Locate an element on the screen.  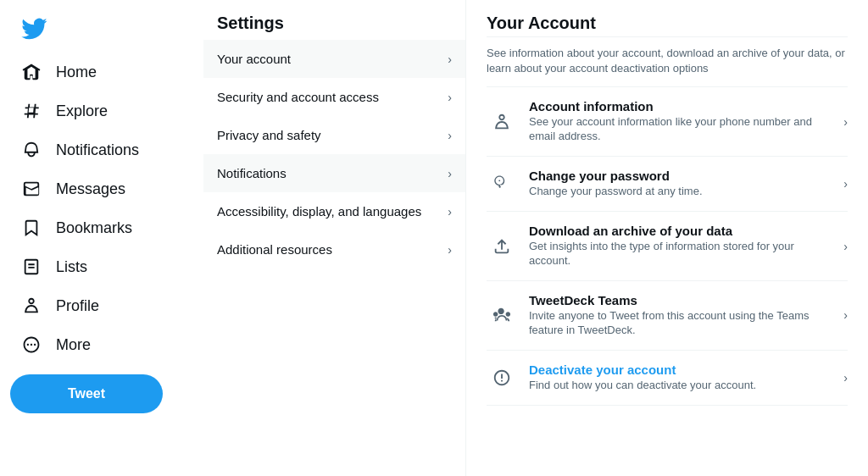
sidebar-item-label-more: More is located at coordinates (73, 346).